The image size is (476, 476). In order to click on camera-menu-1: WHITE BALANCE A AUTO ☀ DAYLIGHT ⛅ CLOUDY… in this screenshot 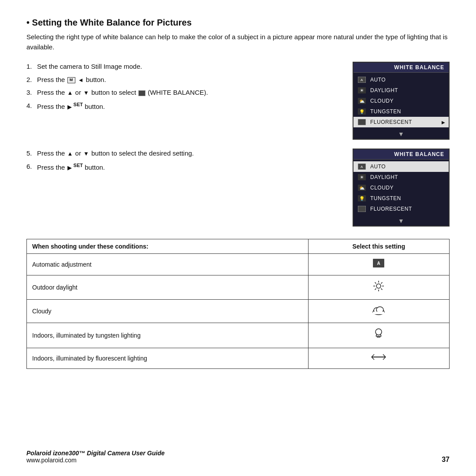, I will do `click(401, 100)`.